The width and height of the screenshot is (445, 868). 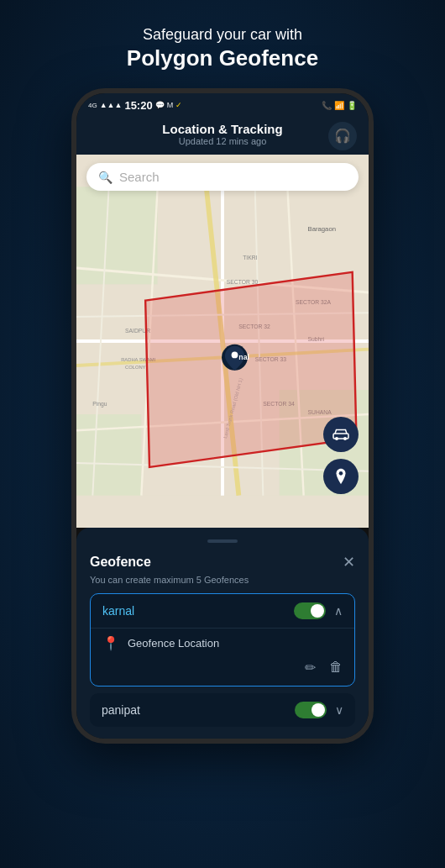 I want to click on geofence-karnal-header: karnal ∧, so click(x=222, y=611).